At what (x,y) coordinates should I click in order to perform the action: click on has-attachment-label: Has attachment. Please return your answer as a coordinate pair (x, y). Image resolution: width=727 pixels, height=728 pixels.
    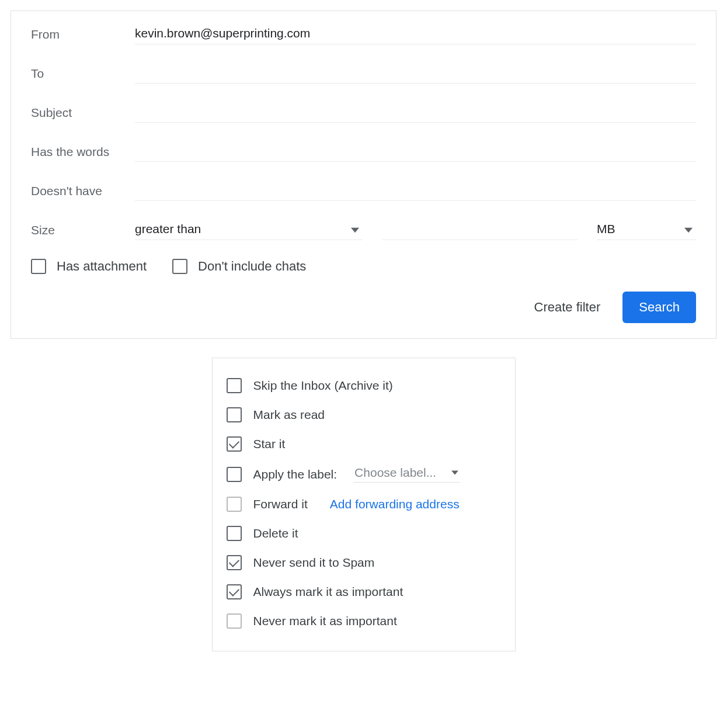
    Looking at the image, I should click on (102, 266).